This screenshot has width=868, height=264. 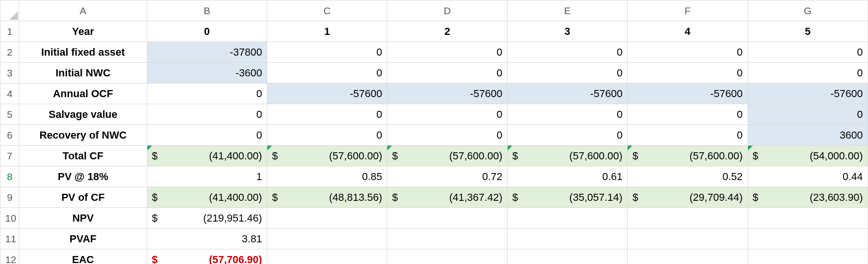 I want to click on label-annual-ocf: Annual OCF, so click(x=83, y=94).